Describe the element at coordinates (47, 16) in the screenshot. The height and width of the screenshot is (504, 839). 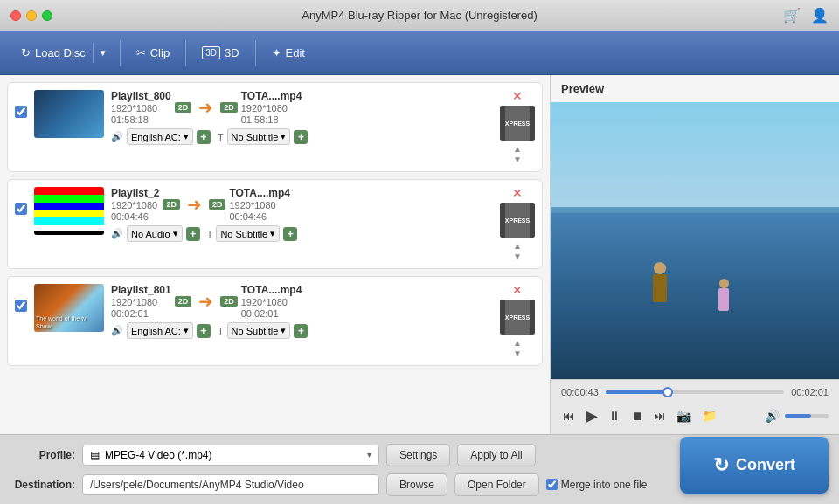
I see `maximize-window-button` at that location.